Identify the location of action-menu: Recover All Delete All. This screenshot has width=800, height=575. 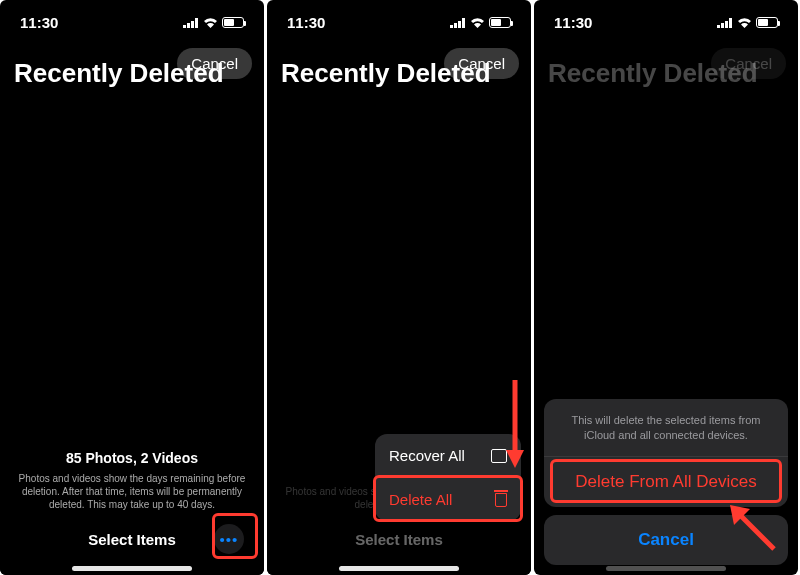
(448, 478).